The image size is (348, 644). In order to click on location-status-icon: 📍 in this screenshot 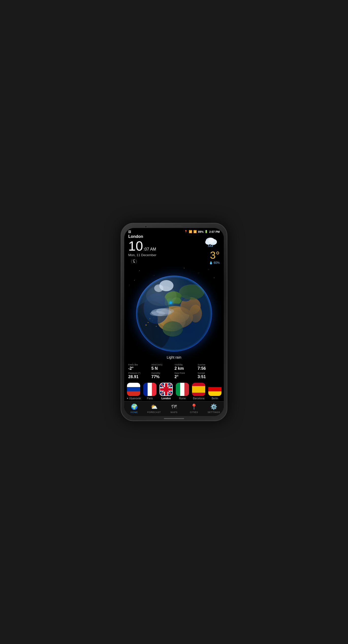, I will do `click(186, 232)`.